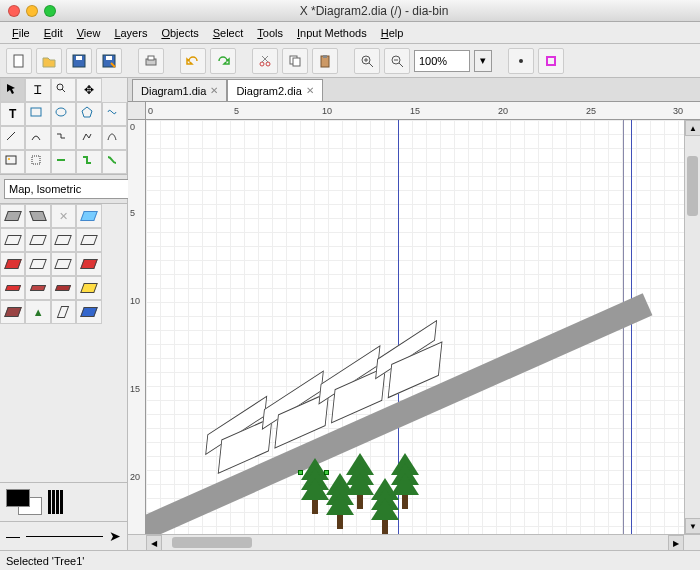  What do you see at coordinates (79, 61) in the screenshot?
I see `save-button` at bounding box center [79, 61].